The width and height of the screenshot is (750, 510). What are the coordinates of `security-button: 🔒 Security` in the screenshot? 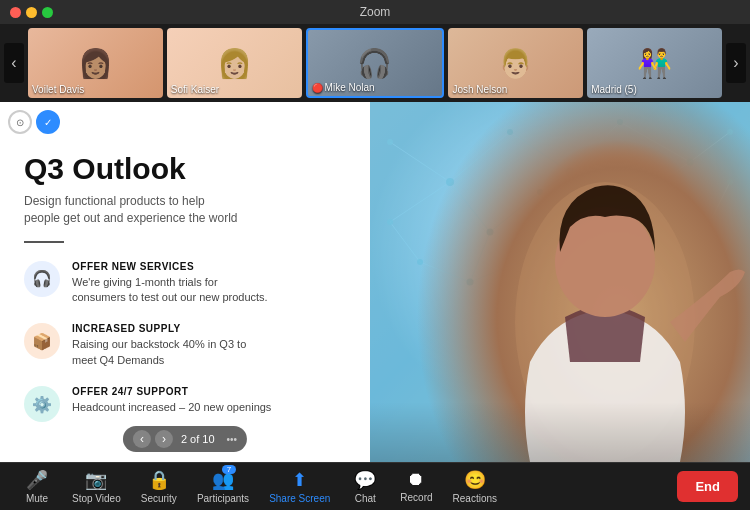 It's located at (159, 486).